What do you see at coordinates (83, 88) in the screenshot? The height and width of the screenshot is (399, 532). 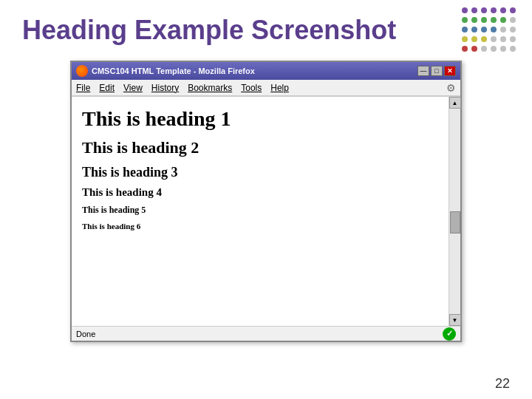 I see `menu-file: File` at bounding box center [83, 88].